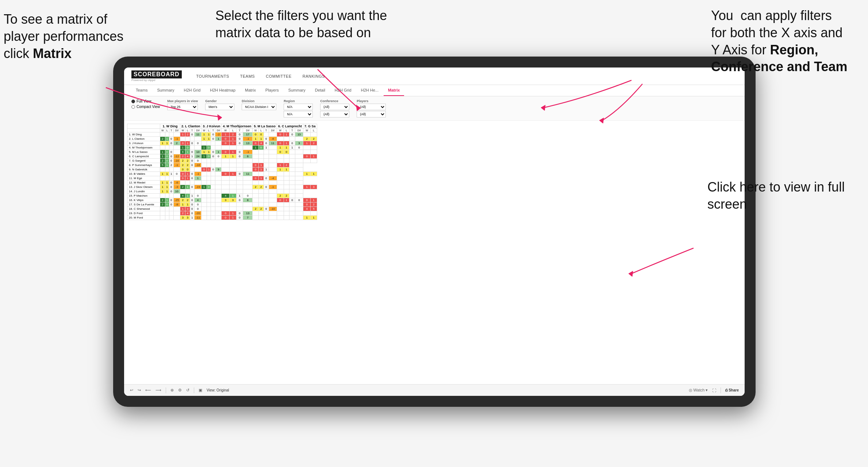 This screenshot has height=467, width=868. Describe the element at coordinates (133, 101) in the screenshot. I see `full-view-radio` at that location.